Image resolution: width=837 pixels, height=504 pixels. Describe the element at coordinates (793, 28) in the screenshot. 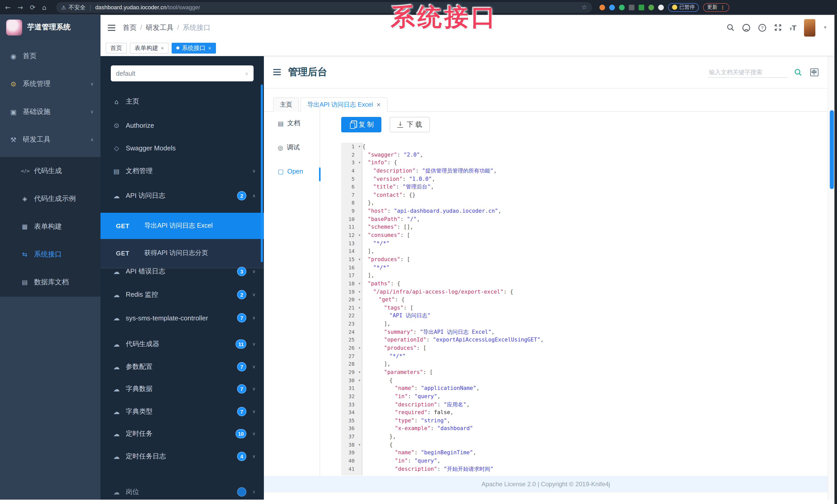

I see `font-size-icon: тT` at that location.